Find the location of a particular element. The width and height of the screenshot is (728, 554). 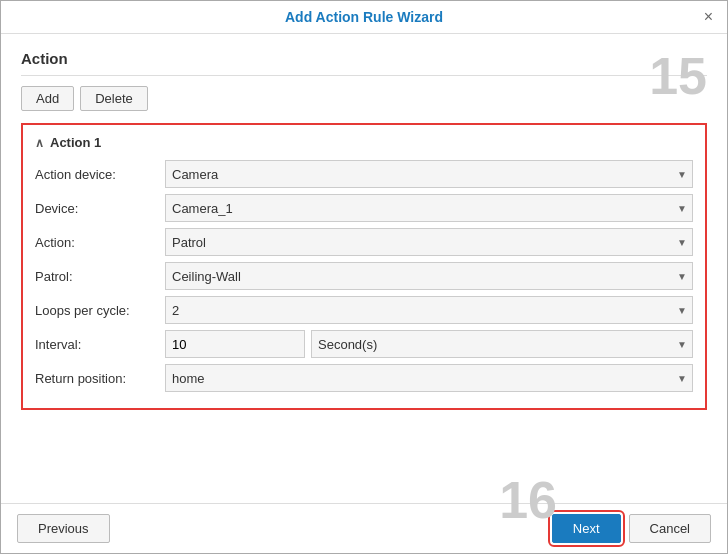

label-return-position: Return position: is located at coordinates (100, 378).